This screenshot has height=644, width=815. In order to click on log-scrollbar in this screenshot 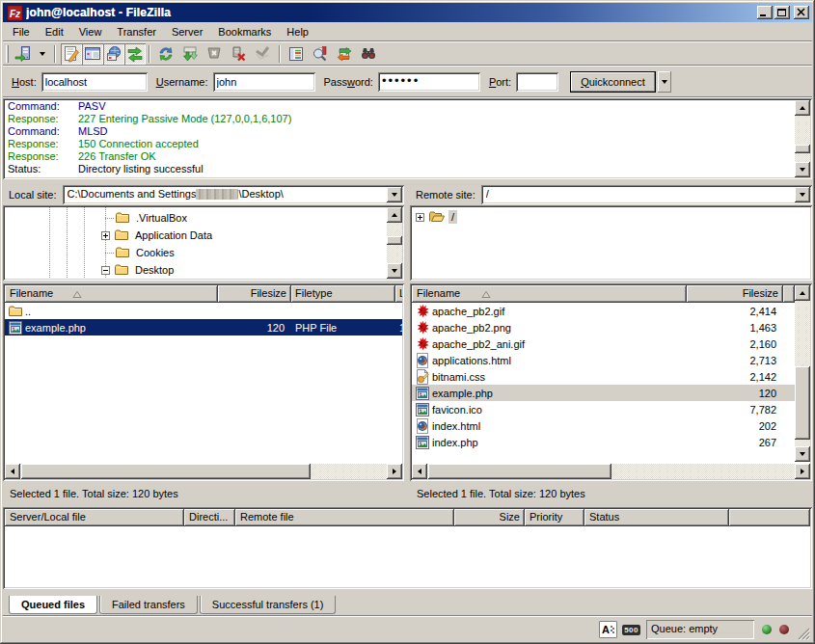, I will do `click(802, 139)`.